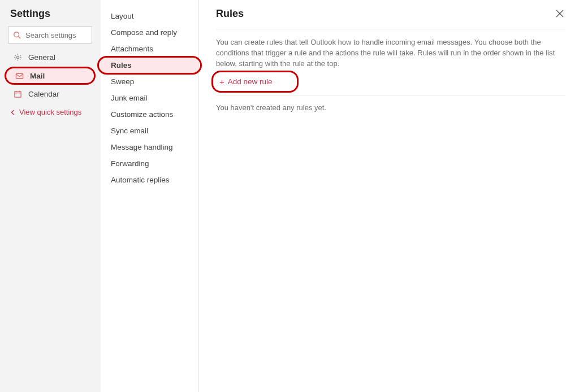  Describe the element at coordinates (149, 180) in the screenshot. I see `submenu-item-autoreplies: Automatic replies` at that location.